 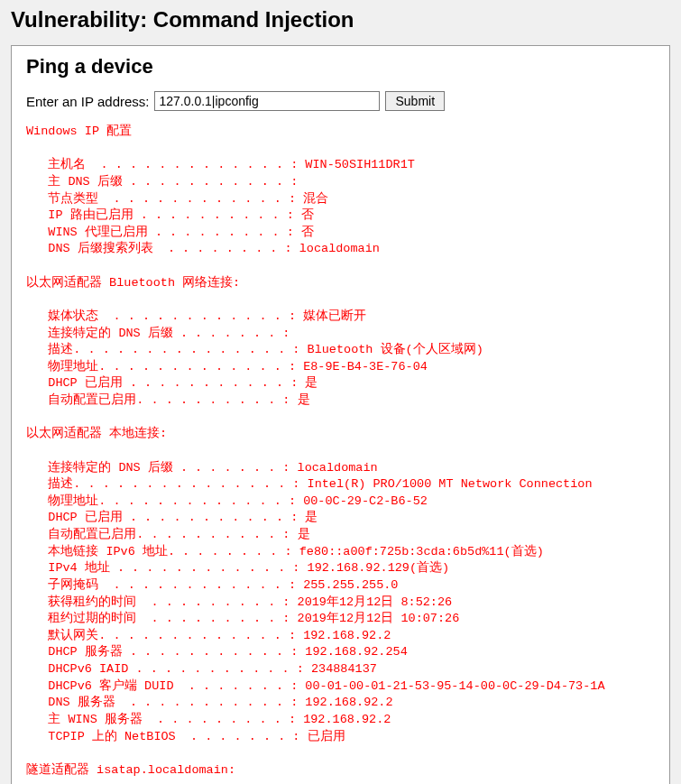 What do you see at coordinates (415, 101) in the screenshot?
I see `submit-button: Submit` at bounding box center [415, 101].